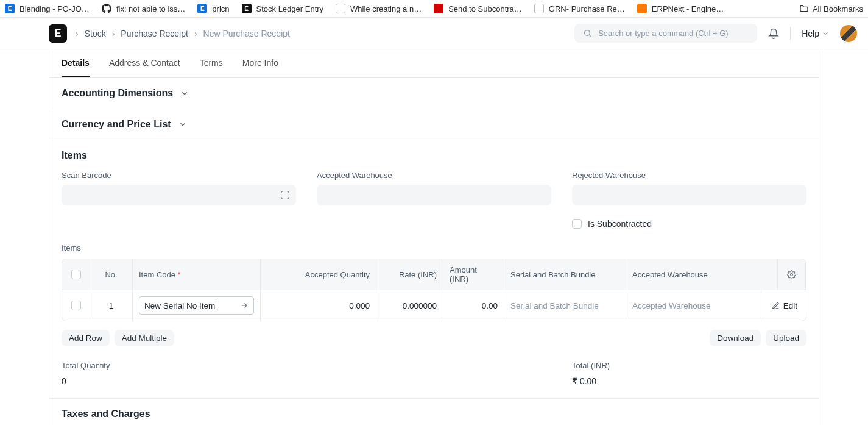  What do you see at coordinates (179, 381) in the screenshot?
I see `total-quantity-value: 0` at bounding box center [179, 381].